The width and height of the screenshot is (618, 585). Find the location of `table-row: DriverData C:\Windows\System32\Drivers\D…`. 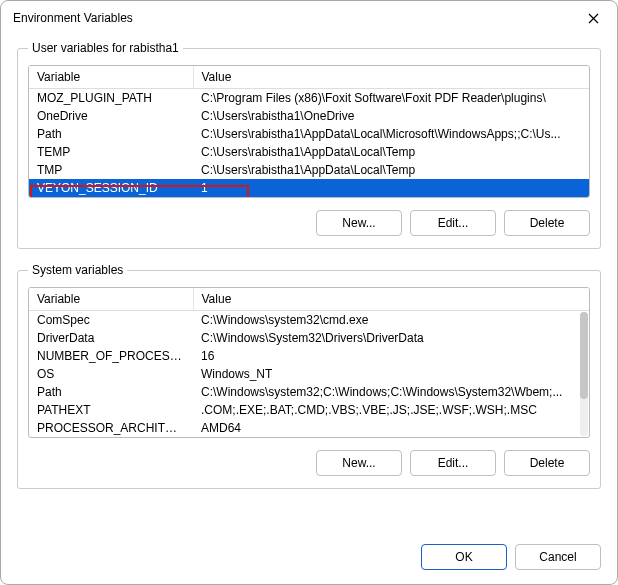

table-row: DriverData C:\Windows\System32\Drivers\D… is located at coordinates (309, 338).